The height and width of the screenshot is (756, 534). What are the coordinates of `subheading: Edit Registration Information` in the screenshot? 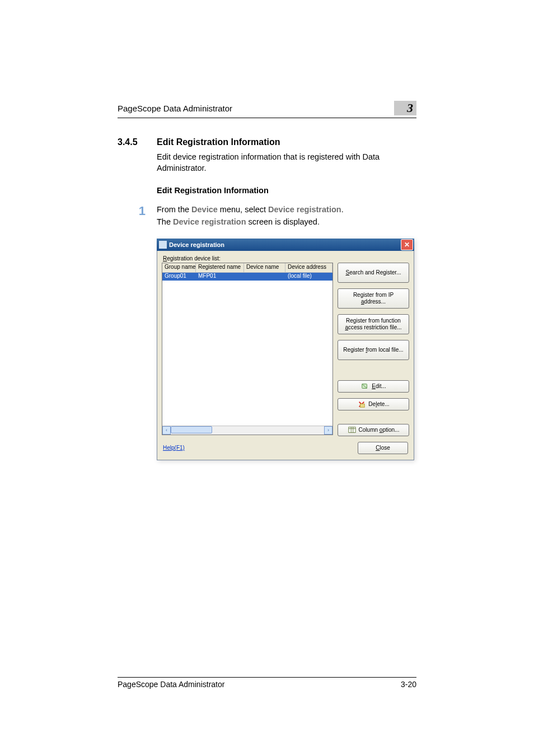 It's located at (287, 190).